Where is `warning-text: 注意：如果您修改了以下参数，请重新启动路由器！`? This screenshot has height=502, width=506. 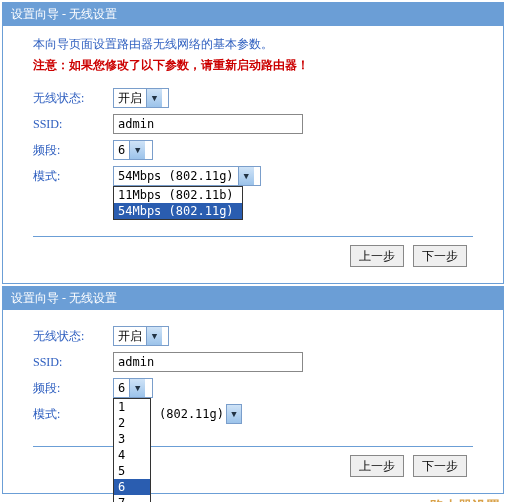
warning-text: 注意：如果您修改了以下参数，请重新启动路由器！ is located at coordinates (253, 66).